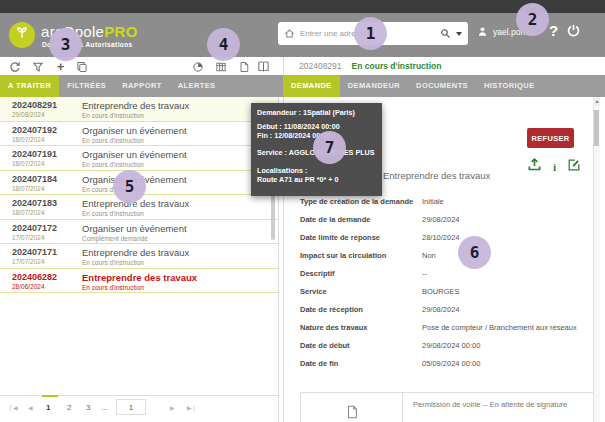 This screenshot has width=605, height=422. I want to click on field-value: 05/09/2024 00:00, so click(509, 364).